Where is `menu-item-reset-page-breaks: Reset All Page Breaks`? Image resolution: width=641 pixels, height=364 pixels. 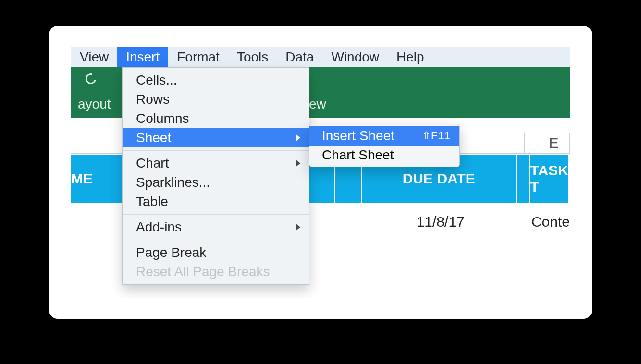
menu-item-reset-page-breaks: Reset All Page Breaks is located at coordinates (216, 272).